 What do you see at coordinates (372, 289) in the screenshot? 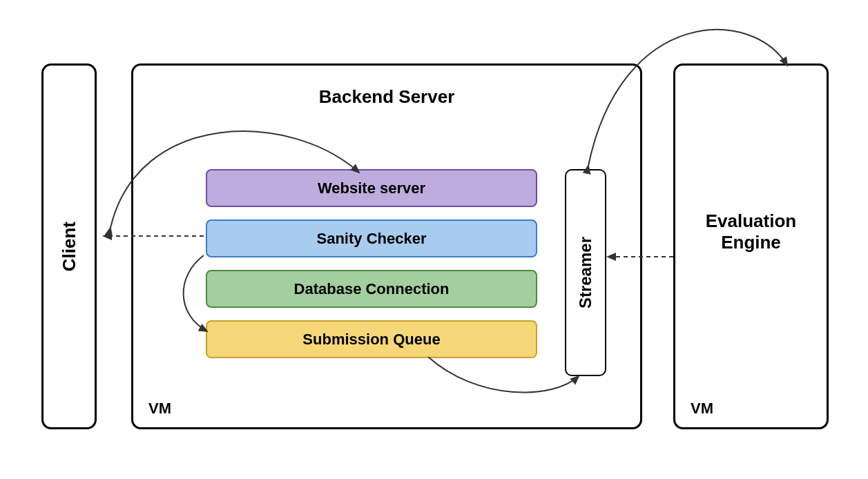
I see `database-connection-component: Database Connection` at bounding box center [372, 289].